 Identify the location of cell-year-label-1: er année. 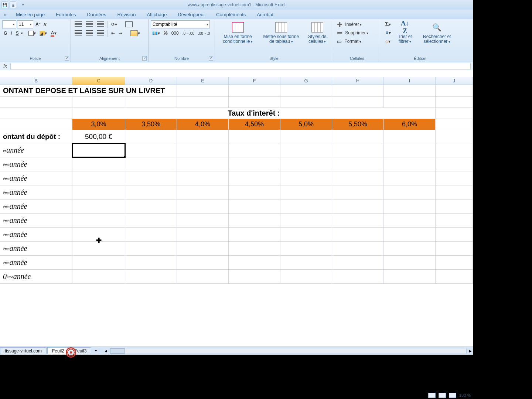
(36, 150).